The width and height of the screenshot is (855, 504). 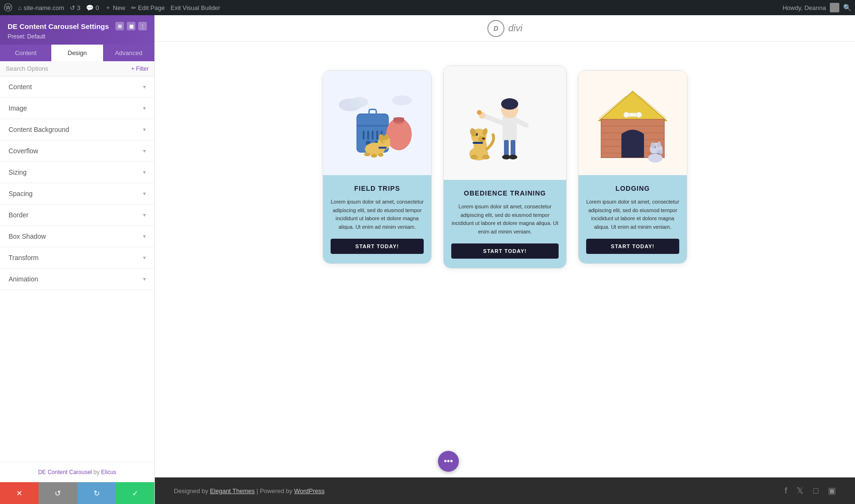 What do you see at coordinates (27, 68) in the screenshot?
I see `search-options-label: Search Options` at bounding box center [27, 68].